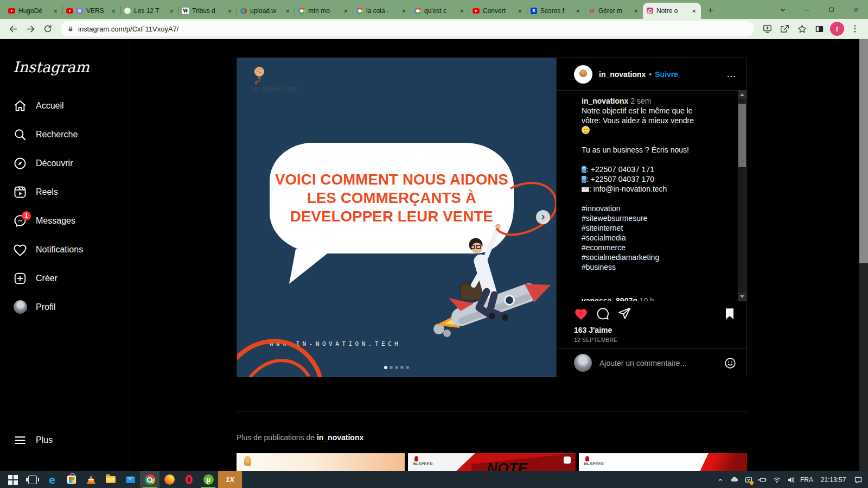  Describe the element at coordinates (807, 480) in the screenshot. I see `language-indicator: FRA` at that location.